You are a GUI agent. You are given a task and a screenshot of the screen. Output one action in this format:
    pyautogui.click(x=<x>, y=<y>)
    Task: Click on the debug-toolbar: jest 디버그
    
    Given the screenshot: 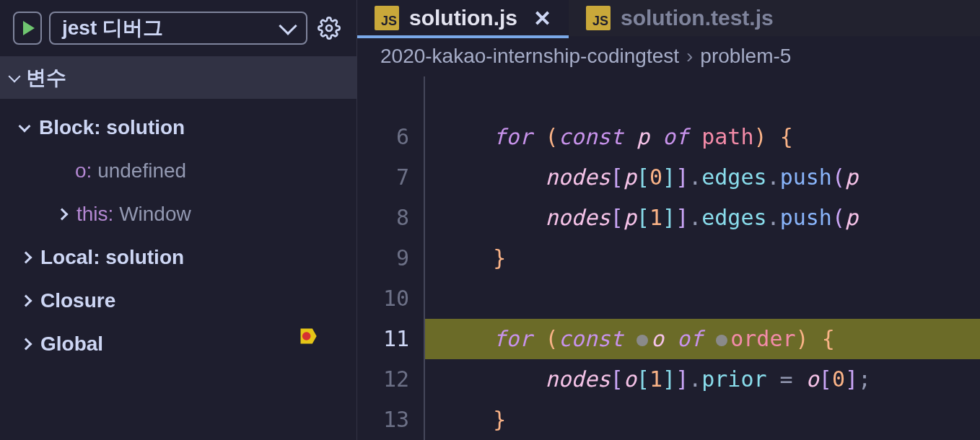 What is the action you would take?
    pyautogui.click(x=178, y=29)
    